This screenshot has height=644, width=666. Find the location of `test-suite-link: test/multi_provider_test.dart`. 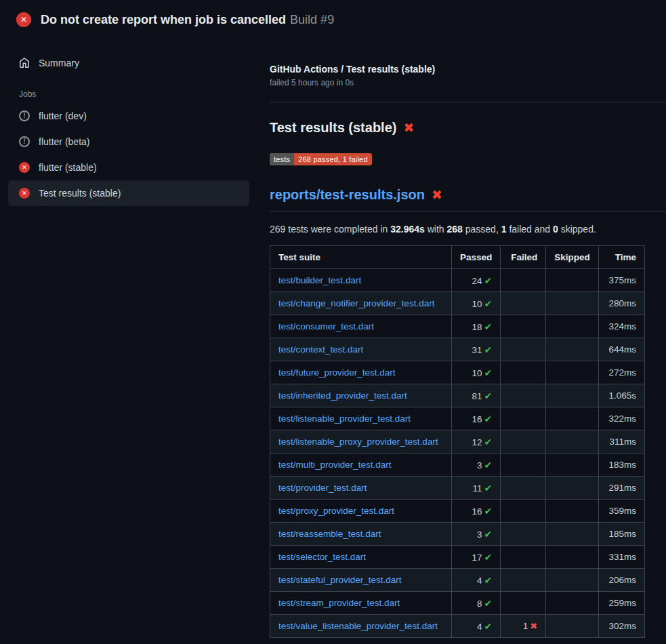

test-suite-link: test/multi_provider_test.dart is located at coordinates (335, 465).